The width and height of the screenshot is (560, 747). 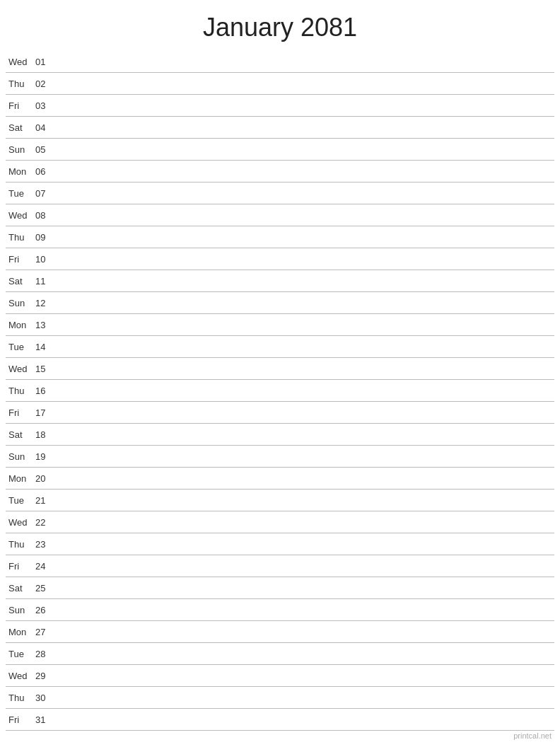 What do you see at coordinates (280, 106) in the screenshot?
I see `day-row: Fri03` at bounding box center [280, 106].